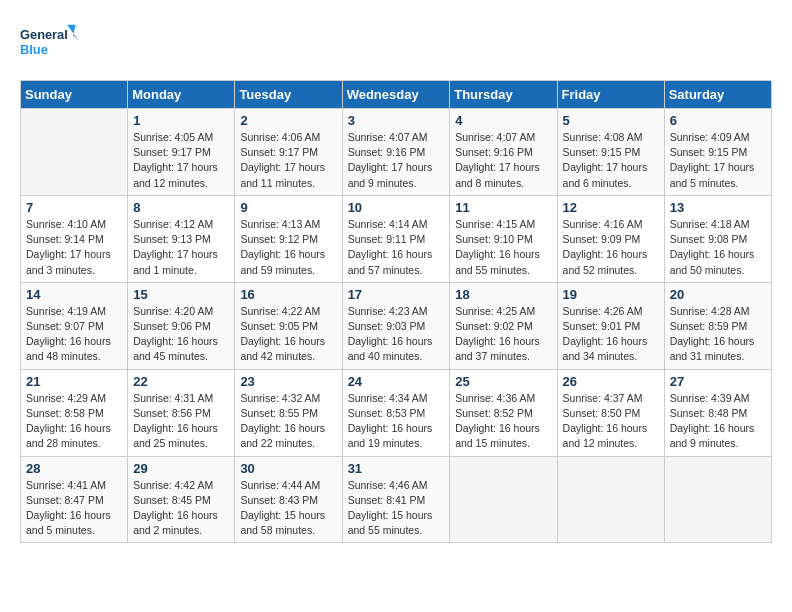 The height and width of the screenshot is (612, 792). What do you see at coordinates (396, 152) in the screenshot?
I see `calendar-week-1: 1 Sunrise: 4:05 AM Sunset: 9:17 PM Dayli…` at bounding box center [396, 152].